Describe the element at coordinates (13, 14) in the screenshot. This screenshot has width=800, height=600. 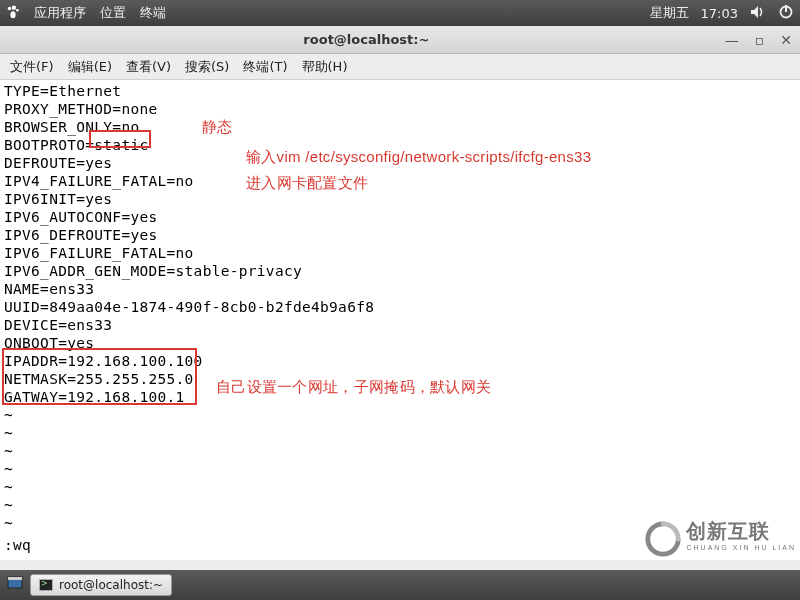
I see `activities-icon` at that location.